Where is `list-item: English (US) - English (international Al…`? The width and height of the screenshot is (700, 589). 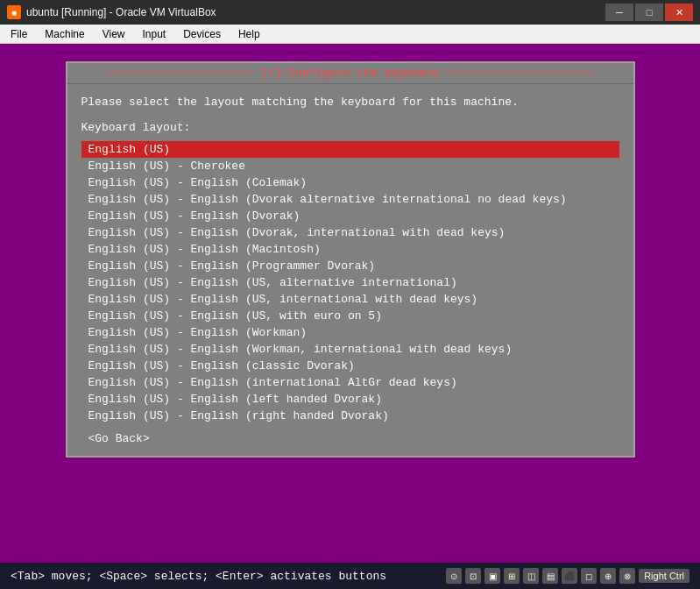 list-item: English (US) - English (international Al… is located at coordinates (350, 382).